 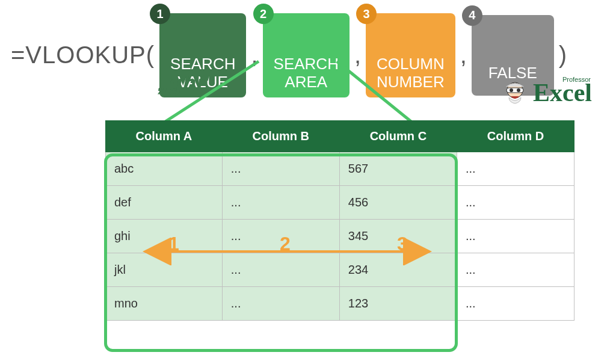 I want to click on cell: def, so click(x=164, y=203).